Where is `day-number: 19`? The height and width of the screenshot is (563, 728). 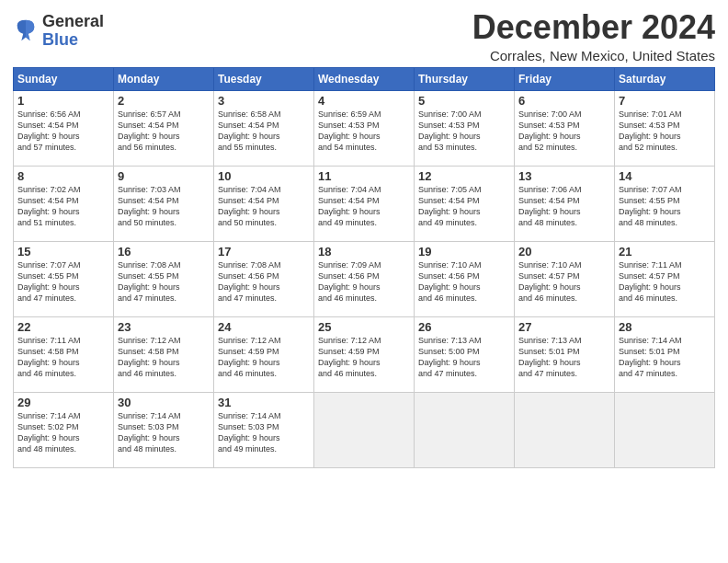 day-number: 19 is located at coordinates (464, 252).